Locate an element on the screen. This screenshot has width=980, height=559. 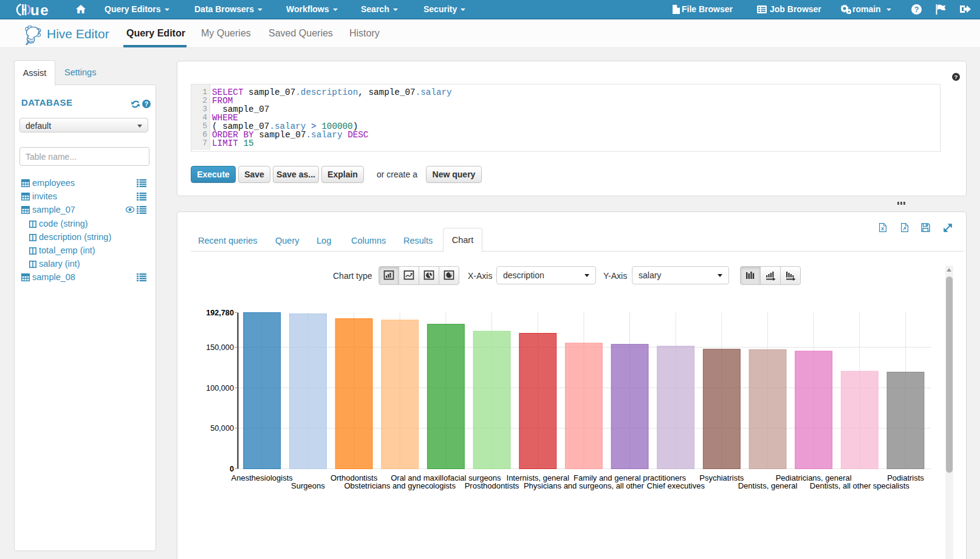
svg-text: 50,000 is located at coordinates (222, 428).